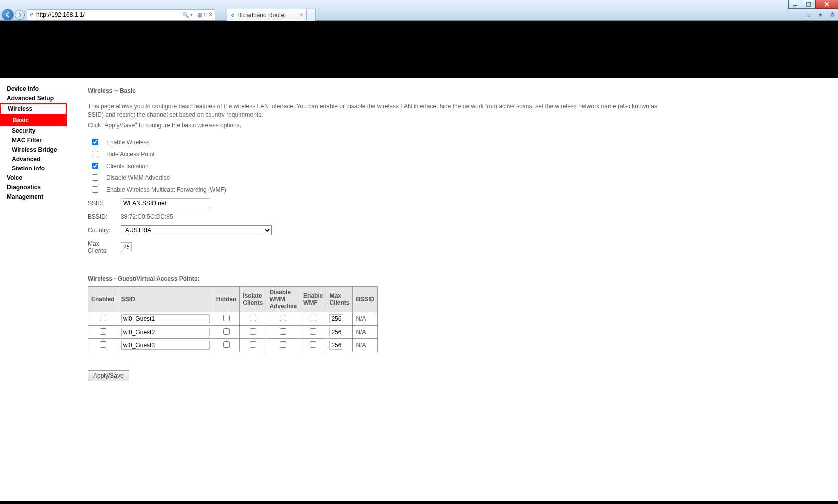 The width and height of the screenshot is (838, 504). What do you see at coordinates (339, 299) in the screenshot?
I see `guest-header: MaxClients` at bounding box center [339, 299].